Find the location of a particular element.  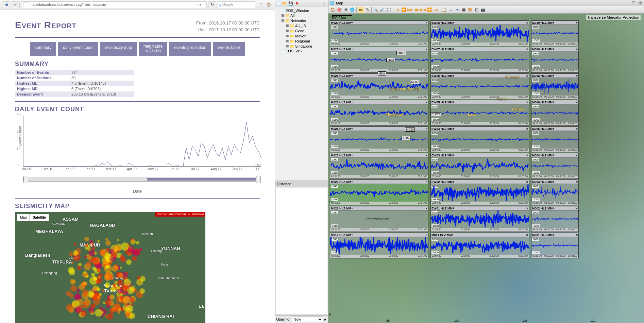

tb-first-icon: ⏮ is located at coordinates (397, 10).